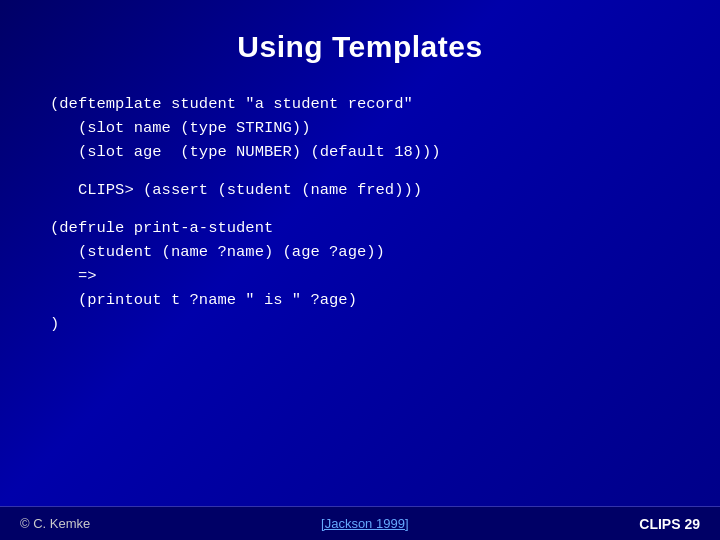  Describe the element at coordinates (364, 524) in the screenshot. I see `footer-link: [Jackson 1999]` at that location.